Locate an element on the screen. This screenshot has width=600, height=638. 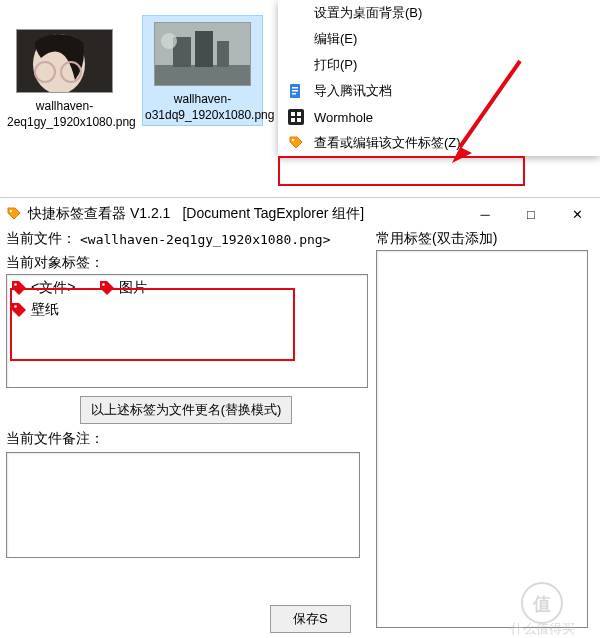
watermark-icon: 值 什么值得买 is located at coordinates (543, 610).